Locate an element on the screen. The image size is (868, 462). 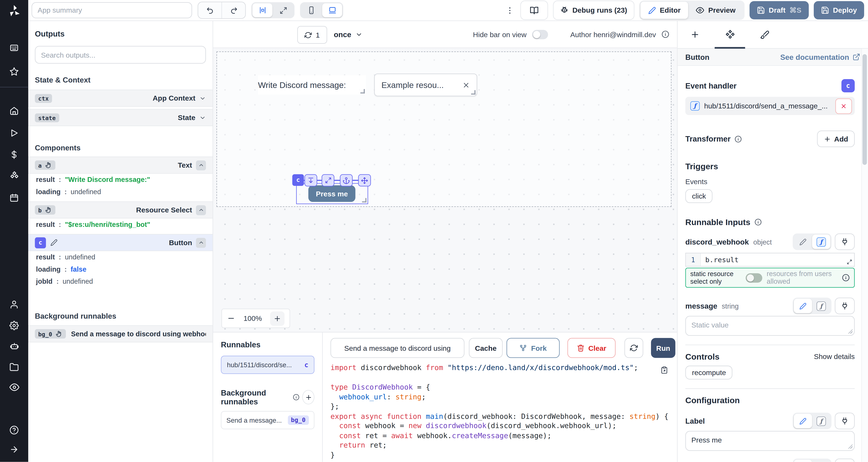
text-component: Write Discord message: is located at coordinates (312, 85).